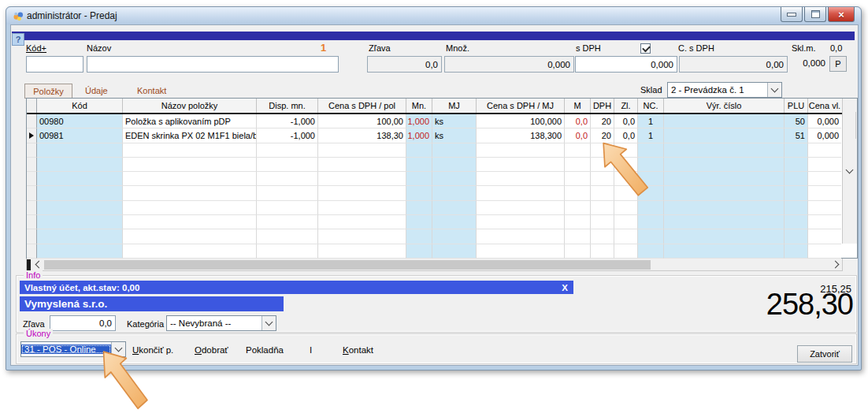 The width and height of the screenshot is (868, 417). What do you see at coordinates (567, 288) in the screenshot?
I see `info-bar-close-icon: X` at bounding box center [567, 288].